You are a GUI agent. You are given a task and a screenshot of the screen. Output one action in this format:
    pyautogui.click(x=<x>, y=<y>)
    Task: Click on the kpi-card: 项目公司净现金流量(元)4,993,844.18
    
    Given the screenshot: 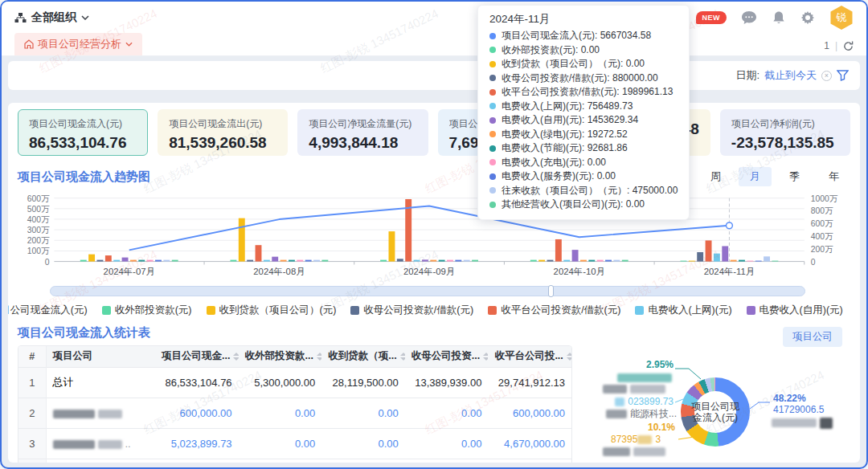 What is the action you would take?
    pyautogui.click(x=362, y=133)
    